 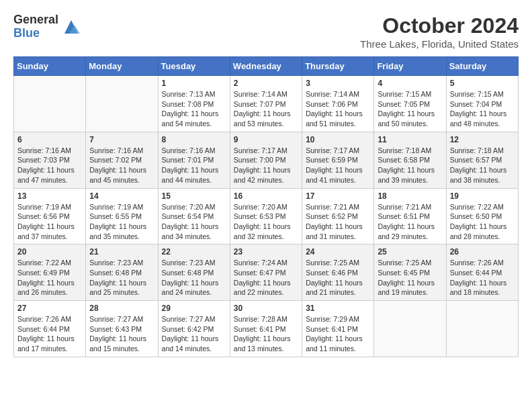 I want to click on day-cell: 1Sunrise: 7:13 AMSunset: 7:08 PMDaylight…, so click(x=193, y=104).